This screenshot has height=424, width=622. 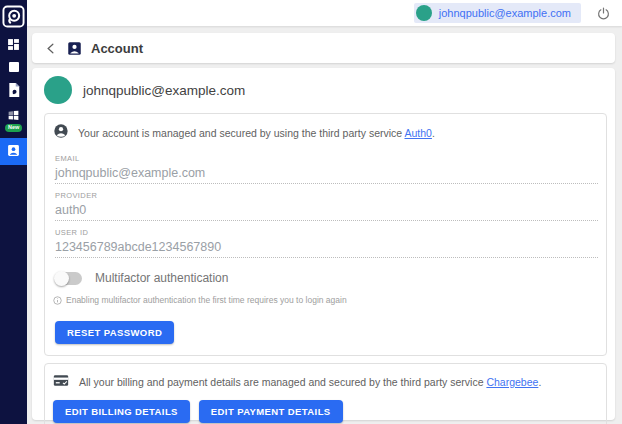 What do you see at coordinates (114, 332) in the screenshot?
I see `reset-password-button: RESET PASSWORD` at bounding box center [114, 332].